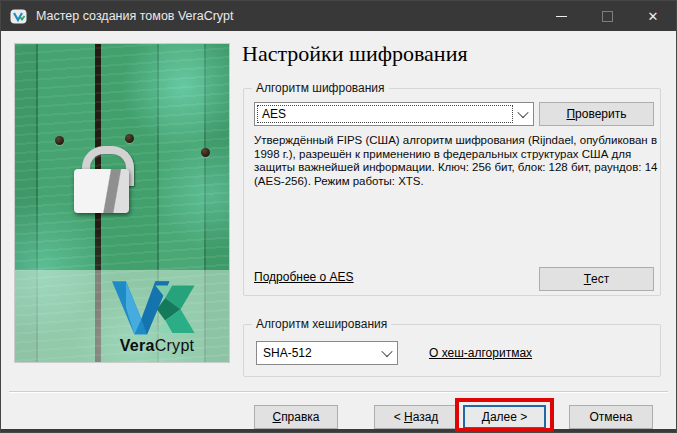 This screenshot has height=433, width=677. What do you see at coordinates (102, 191) in the screenshot?
I see `padlock-icon` at bounding box center [102, 191].